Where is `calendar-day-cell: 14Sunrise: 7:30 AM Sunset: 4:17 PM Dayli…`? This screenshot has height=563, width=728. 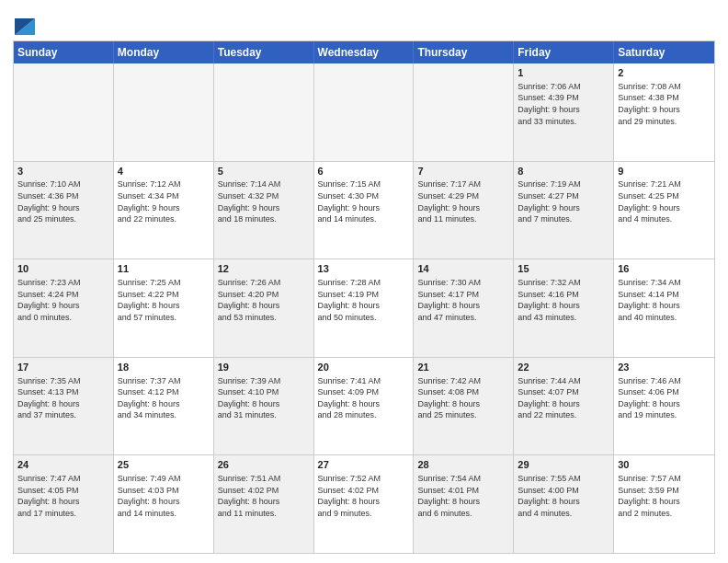
calendar-day-cell: 14Sunrise: 7:30 AM Sunset: 4:17 PM Dayli… is located at coordinates (463, 308).